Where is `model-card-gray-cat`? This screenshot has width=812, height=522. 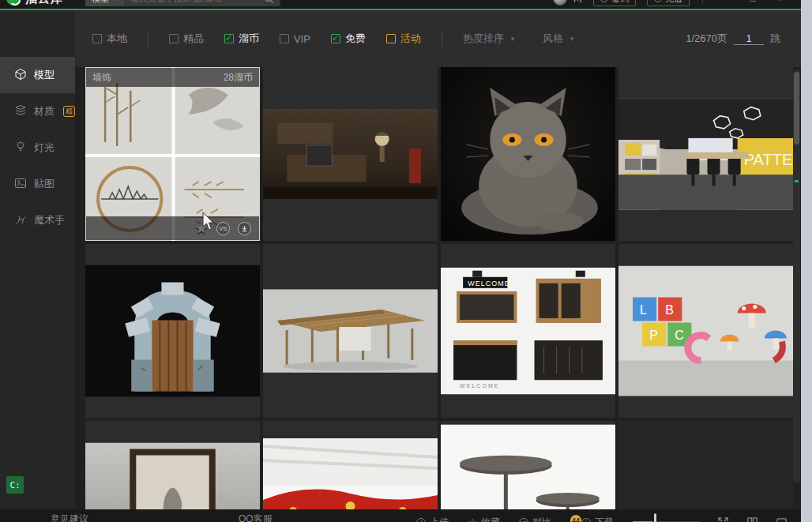
model-card-gray-cat is located at coordinates (528, 154).